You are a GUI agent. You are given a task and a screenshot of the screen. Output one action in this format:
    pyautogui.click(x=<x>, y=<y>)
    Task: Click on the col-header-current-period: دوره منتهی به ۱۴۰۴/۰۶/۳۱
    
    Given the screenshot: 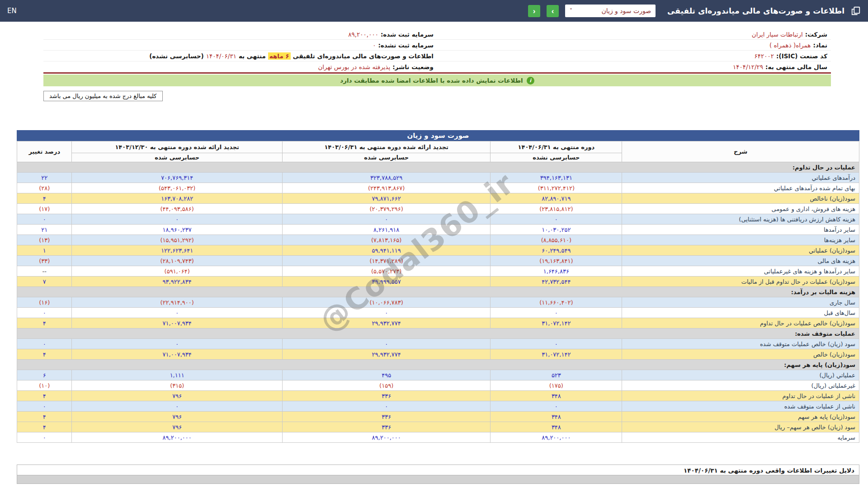 What is the action you would take?
    pyautogui.click(x=556, y=147)
    